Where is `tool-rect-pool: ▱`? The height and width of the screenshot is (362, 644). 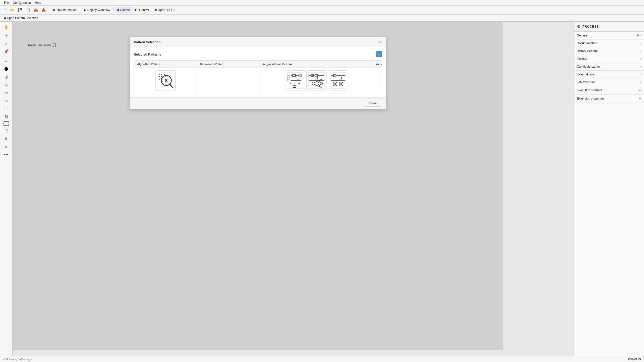 tool-rect-pool: ▱ is located at coordinates (6, 147).